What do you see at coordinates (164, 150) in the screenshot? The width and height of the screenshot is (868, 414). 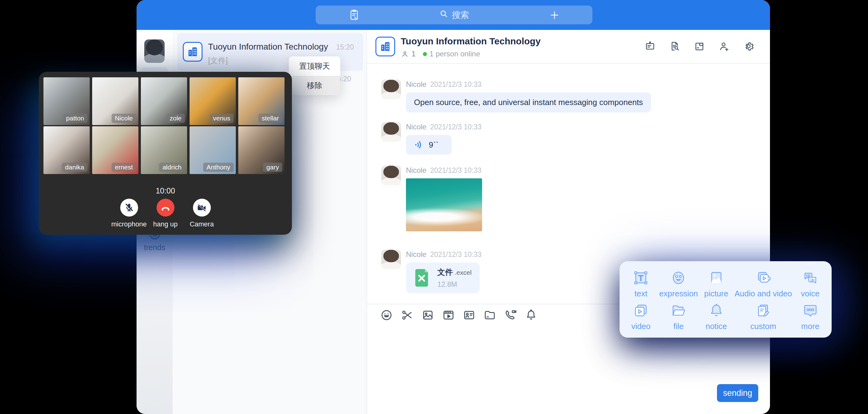 I see `video-tile: aldrich` at bounding box center [164, 150].